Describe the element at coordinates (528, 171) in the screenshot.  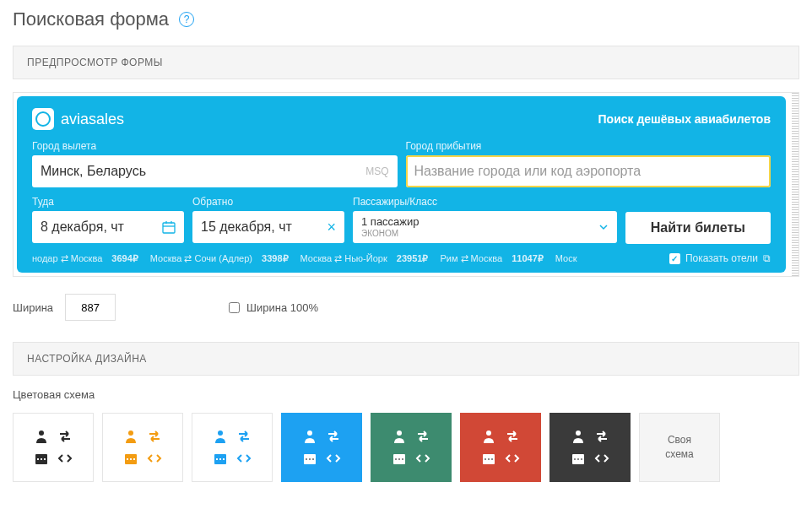
I see `to-placeholder: Название города или код аэропорта` at that location.